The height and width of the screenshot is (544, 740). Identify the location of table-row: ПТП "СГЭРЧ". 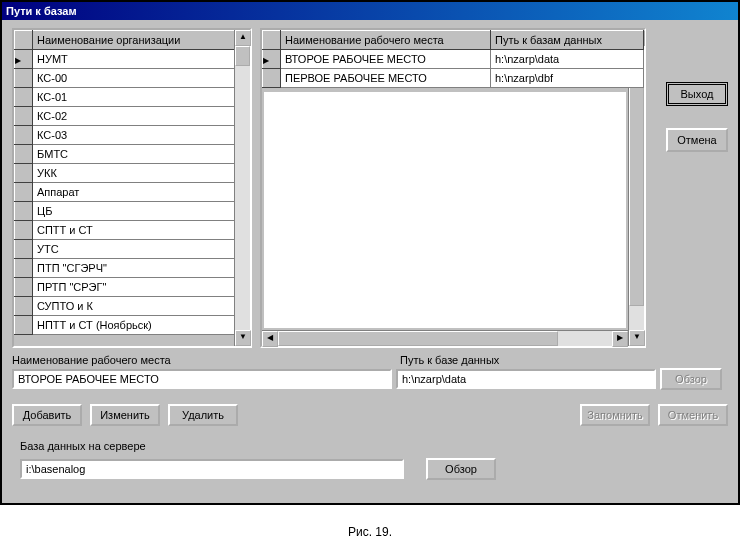
(132, 268).